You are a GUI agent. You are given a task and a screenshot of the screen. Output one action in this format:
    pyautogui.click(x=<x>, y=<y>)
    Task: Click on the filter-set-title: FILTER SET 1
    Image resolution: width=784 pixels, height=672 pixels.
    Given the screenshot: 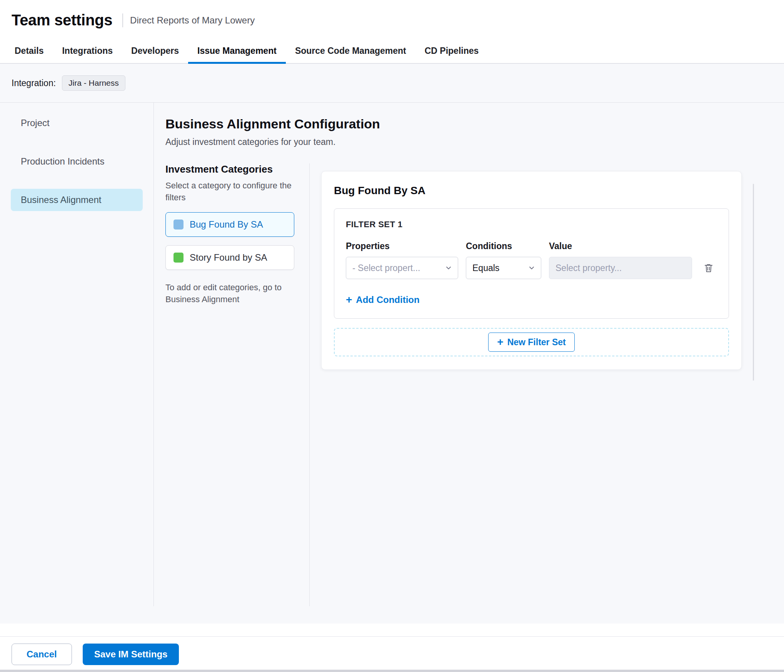 What is the action you would take?
    pyautogui.click(x=532, y=225)
    